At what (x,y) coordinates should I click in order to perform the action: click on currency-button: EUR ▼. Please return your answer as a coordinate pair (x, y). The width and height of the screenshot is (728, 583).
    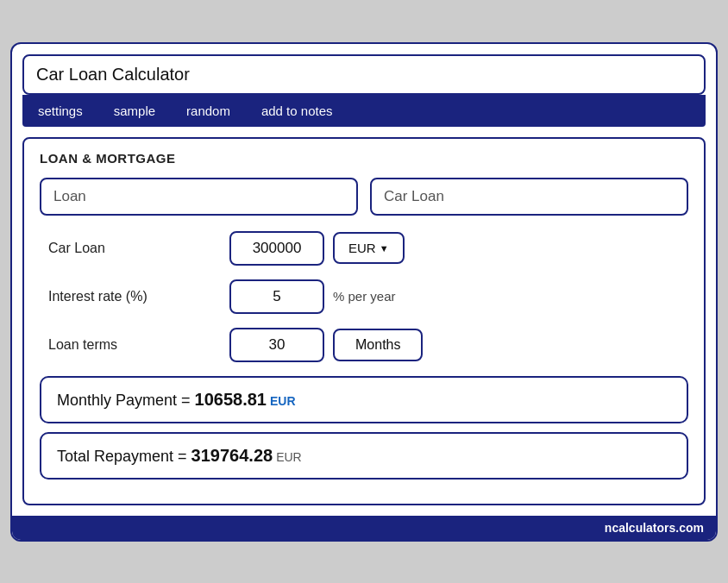
    Looking at the image, I should click on (369, 248).